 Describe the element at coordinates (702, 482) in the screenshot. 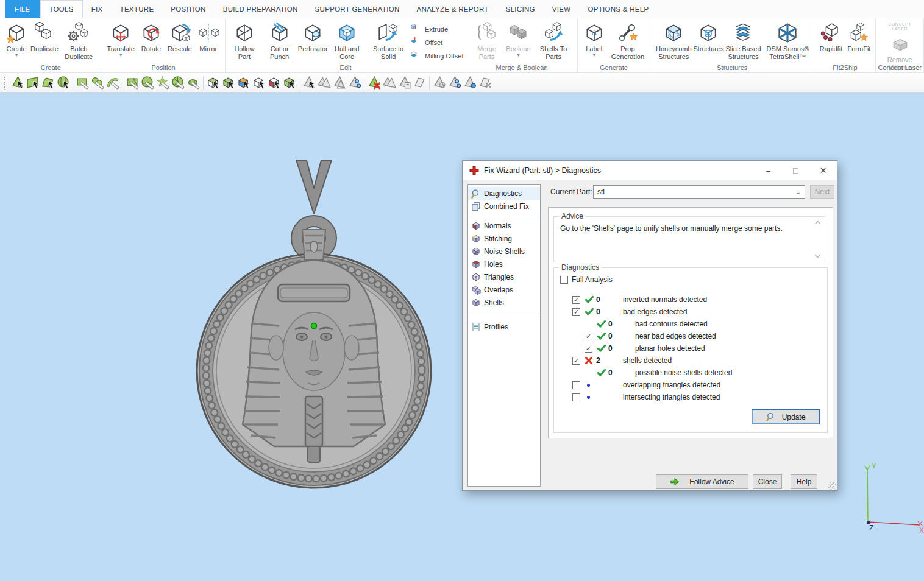

I see `follow-advice-button: Follow Advice` at that location.